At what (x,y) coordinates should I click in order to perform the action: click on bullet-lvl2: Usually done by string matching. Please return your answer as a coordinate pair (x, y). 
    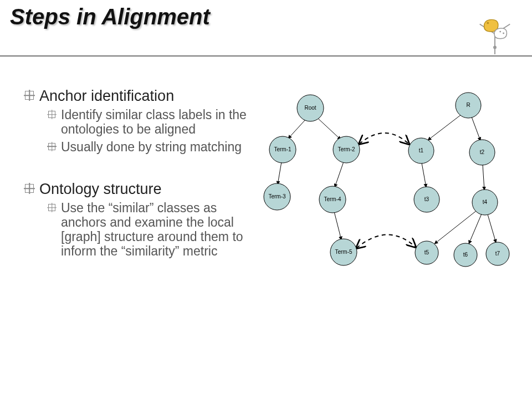
    Looking at the image, I should click on (156, 147).